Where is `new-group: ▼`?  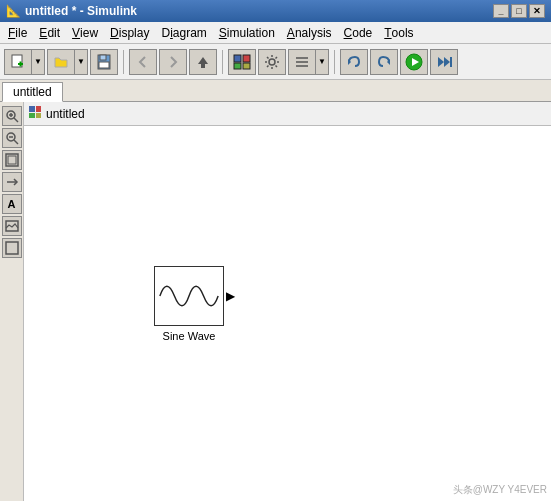 new-group: ▼ is located at coordinates (24, 62).